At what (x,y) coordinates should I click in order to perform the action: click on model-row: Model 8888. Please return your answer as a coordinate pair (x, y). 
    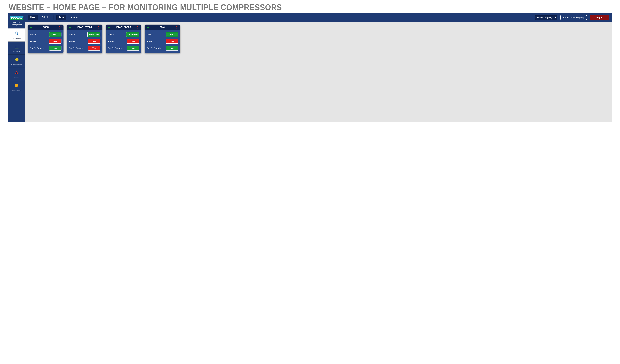
    Looking at the image, I should click on (46, 34).